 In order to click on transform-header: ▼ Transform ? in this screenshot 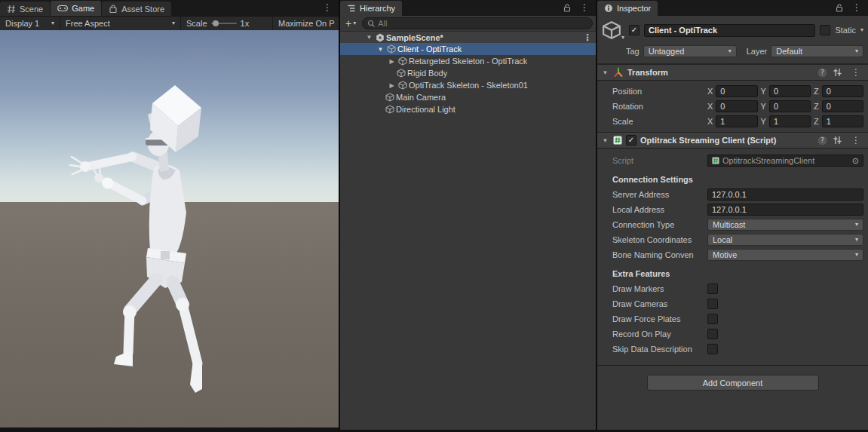, I will do `click(733, 72)`.